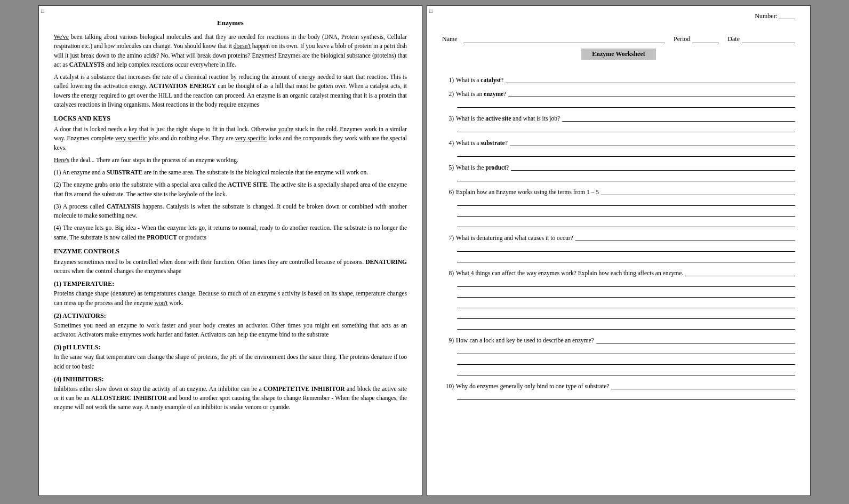 Image resolution: width=849 pixels, height=504 pixels. What do you see at coordinates (695, 339) in the screenshot?
I see `q9-answer-line` at bounding box center [695, 339].